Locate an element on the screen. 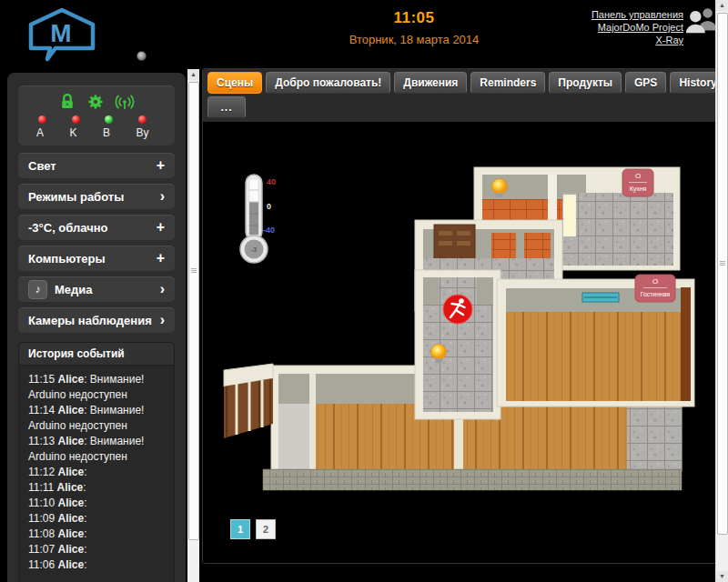  led-indicator: B is located at coordinates (116, 127).